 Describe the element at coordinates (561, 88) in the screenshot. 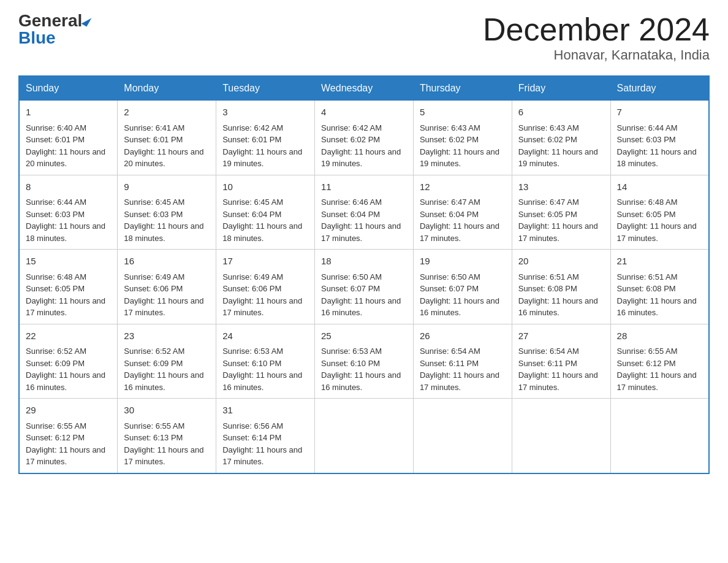

I see `weekday-header-friday: Friday` at that location.